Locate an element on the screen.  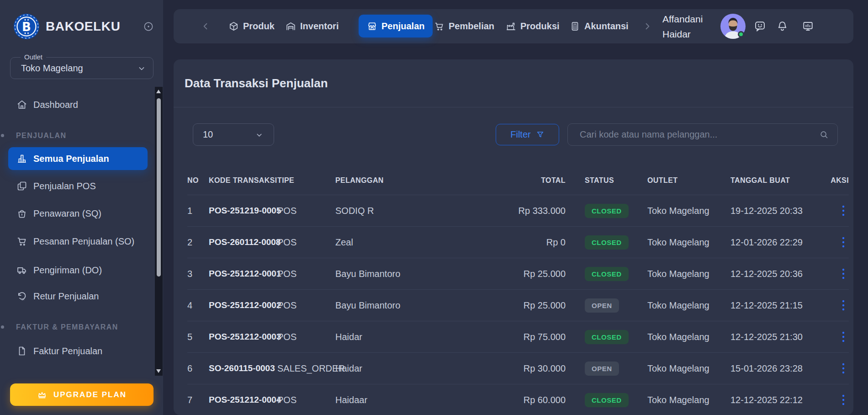
invoice-icon is located at coordinates (22, 351).